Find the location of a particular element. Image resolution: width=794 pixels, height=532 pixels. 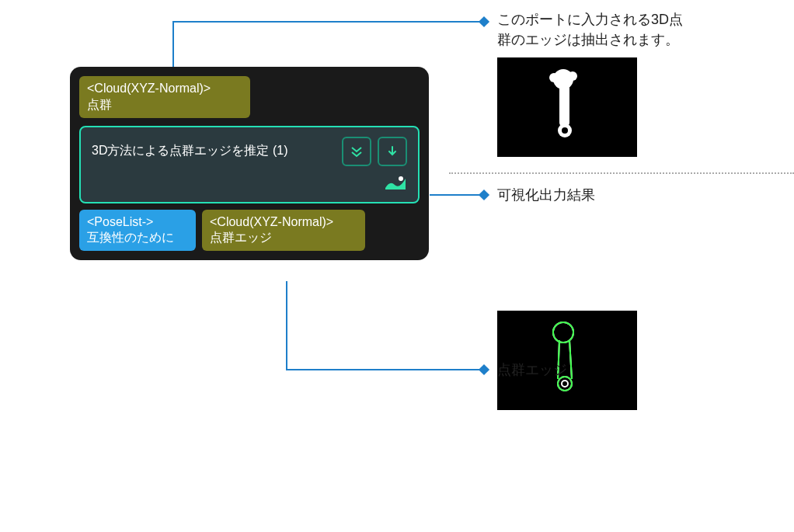

callout-vis: 可視化出力結果 is located at coordinates (546, 195).